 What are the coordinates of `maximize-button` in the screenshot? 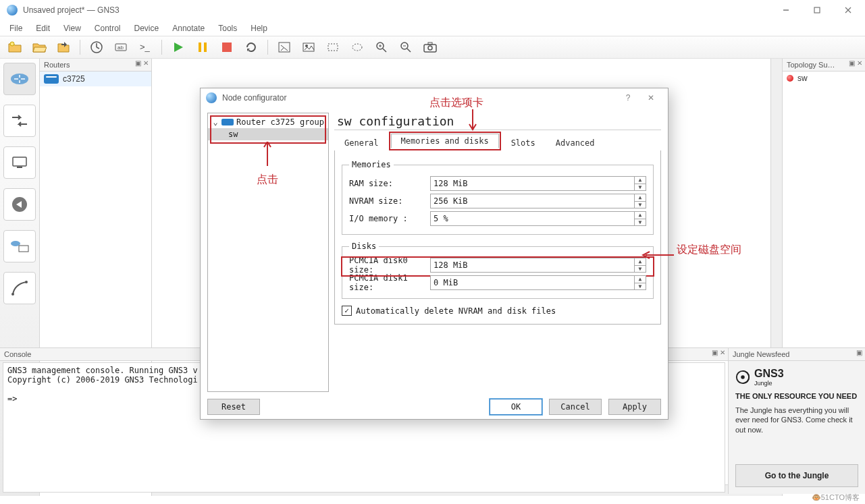 It's located at (817, 10).